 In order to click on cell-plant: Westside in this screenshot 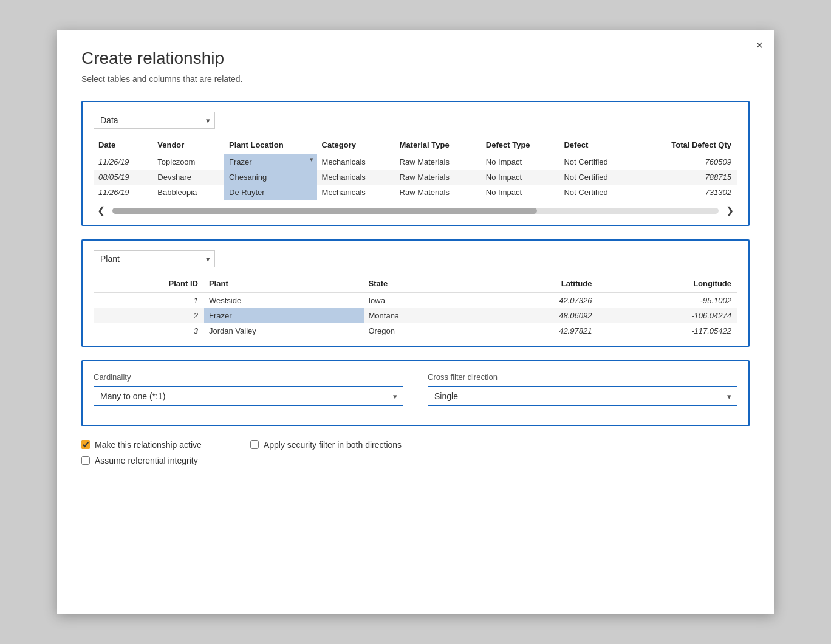, I will do `click(284, 301)`.